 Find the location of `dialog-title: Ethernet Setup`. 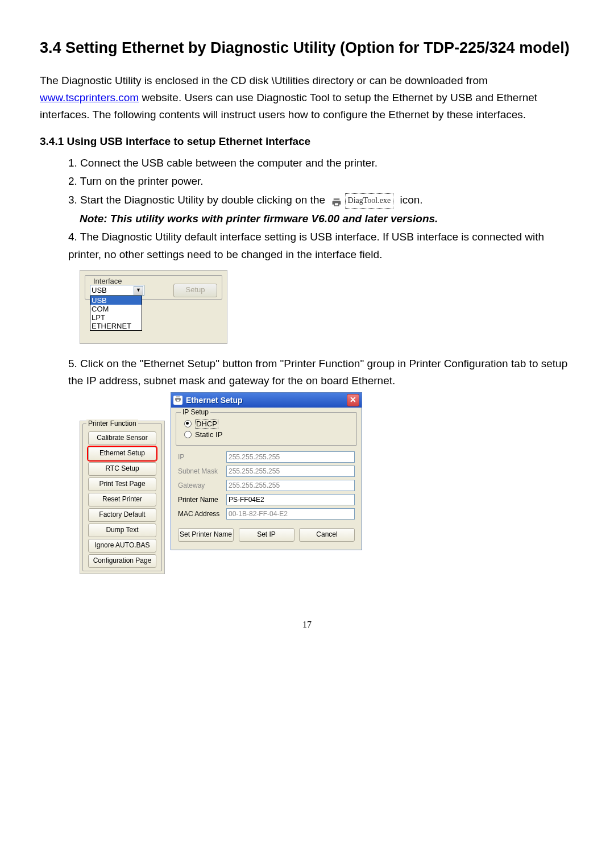

dialog-title: Ethernet Setup is located at coordinates (214, 400).